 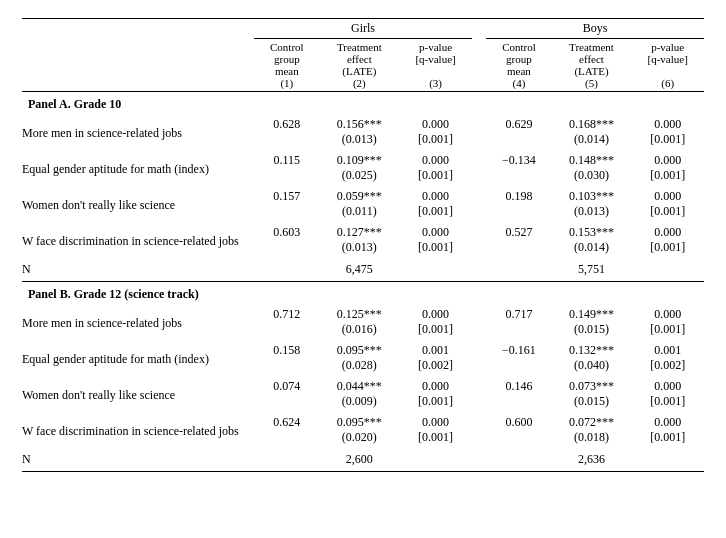 I want to click on boys-ctrl: 0.527, so click(x=518, y=231).